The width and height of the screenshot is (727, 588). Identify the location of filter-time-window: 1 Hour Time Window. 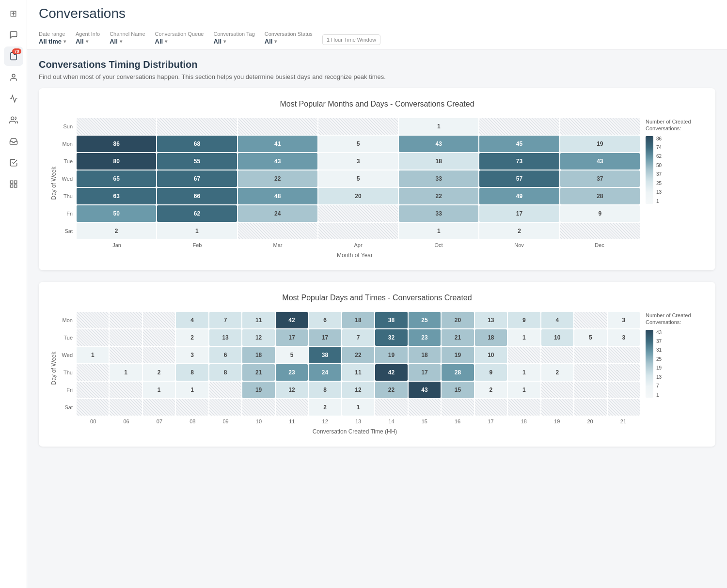
(351, 40).